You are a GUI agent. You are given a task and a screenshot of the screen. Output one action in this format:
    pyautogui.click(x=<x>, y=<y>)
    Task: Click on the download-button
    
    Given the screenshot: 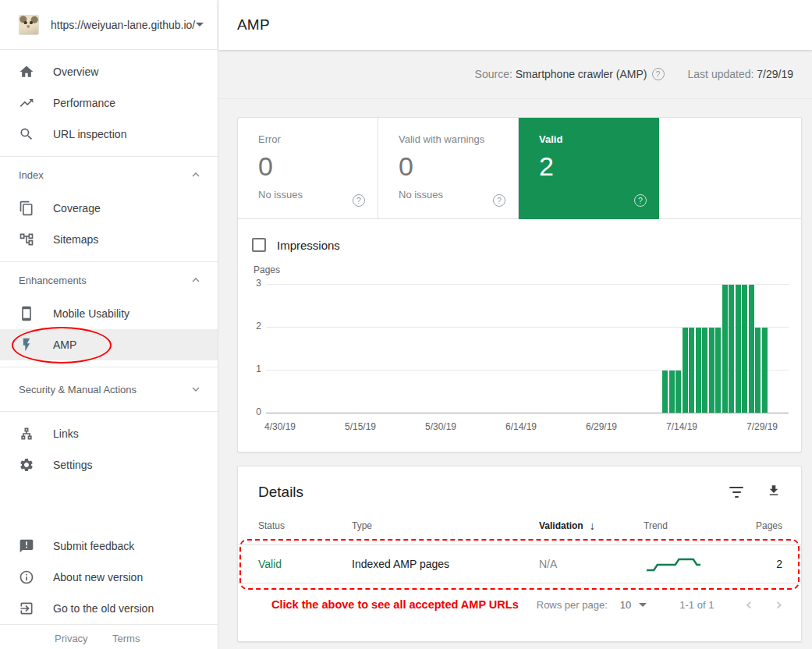 What is the action you would take?
    pyautogui.click(x=774, y=492)
    